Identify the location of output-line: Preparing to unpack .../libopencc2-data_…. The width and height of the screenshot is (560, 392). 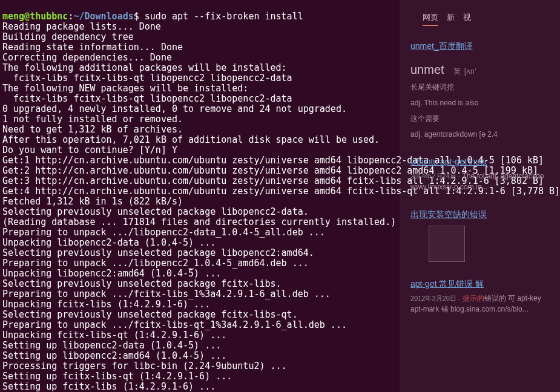
(163, 232).